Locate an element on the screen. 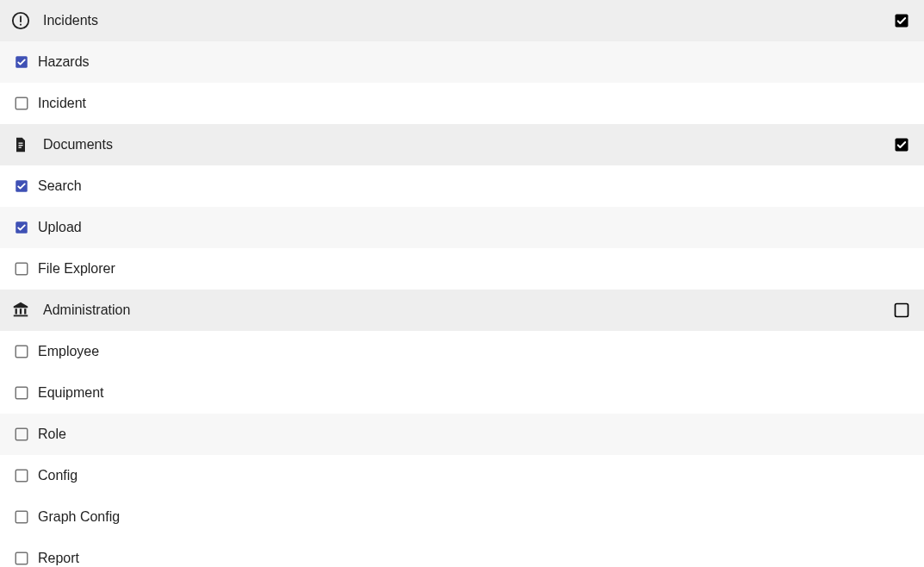 The width and height of the screenshot is (924, 567). item-label: Employee is located at coordinates (69, 352).